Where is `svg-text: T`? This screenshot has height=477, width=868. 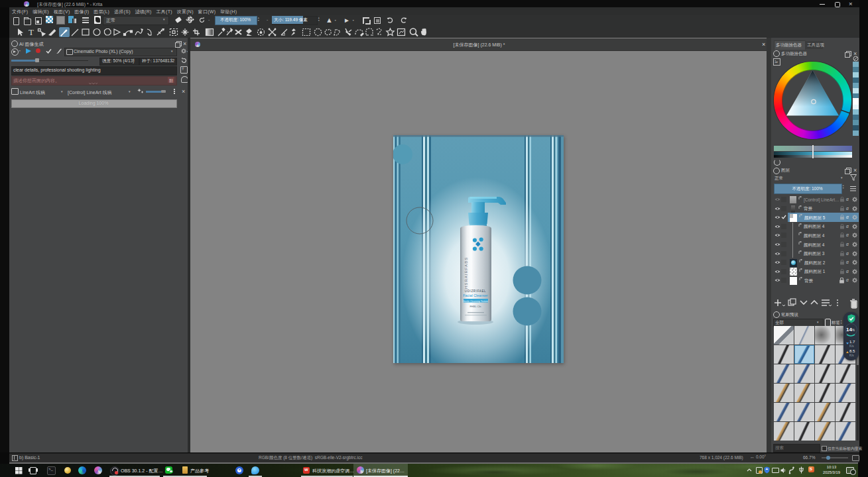
svg-text: T is located at coordinates (31, 32).